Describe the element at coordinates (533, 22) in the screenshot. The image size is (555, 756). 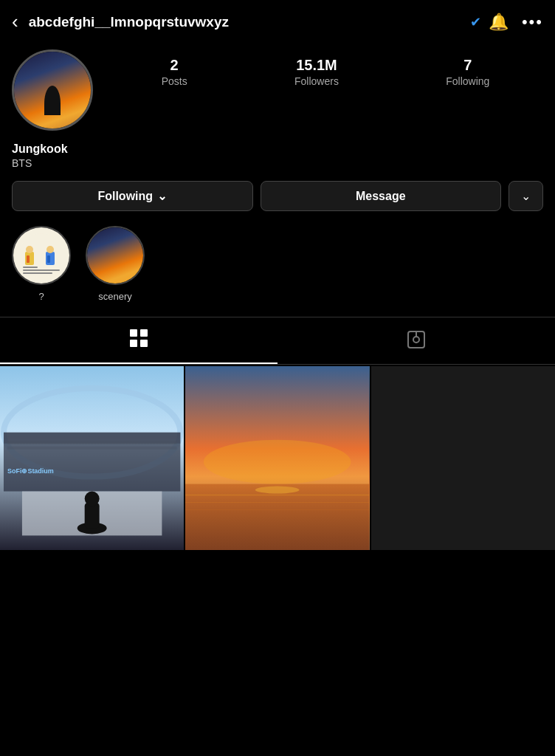
I see `more-options-icon: •••` at that location.